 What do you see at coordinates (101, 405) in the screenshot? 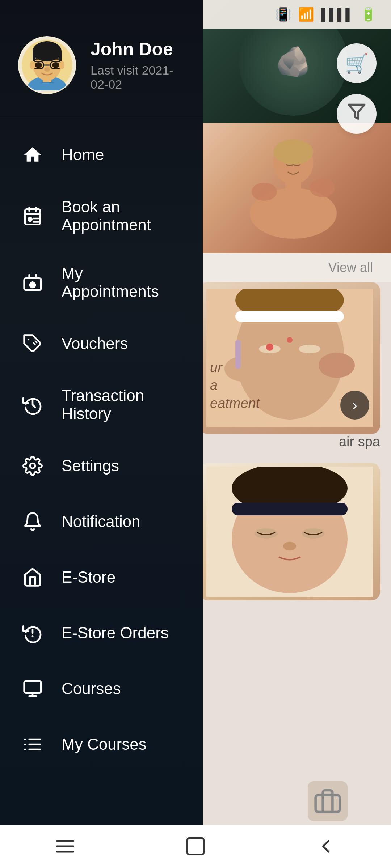
I see `sidebar-item-transaction-history: Transaction History` at bounding box center [101, 405].